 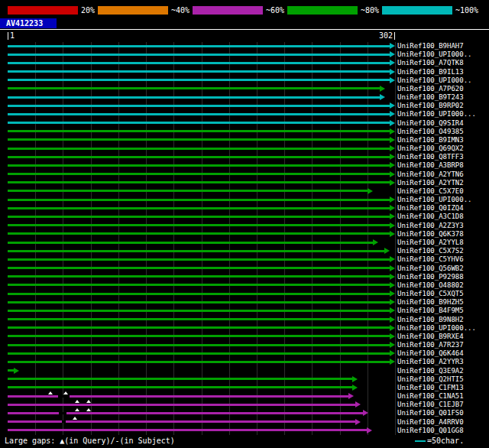 I want to click on hit-label: UniRef100_B9N8H2, so click(x=431, y=320).